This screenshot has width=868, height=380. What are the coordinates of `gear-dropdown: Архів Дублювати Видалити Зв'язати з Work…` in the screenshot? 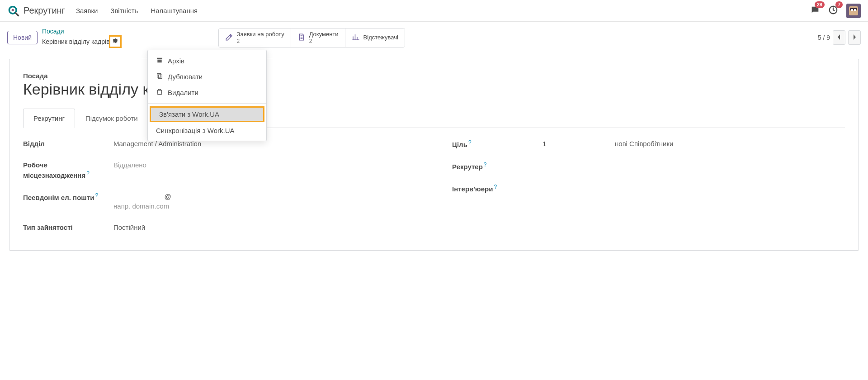 It's located at (207, 95).